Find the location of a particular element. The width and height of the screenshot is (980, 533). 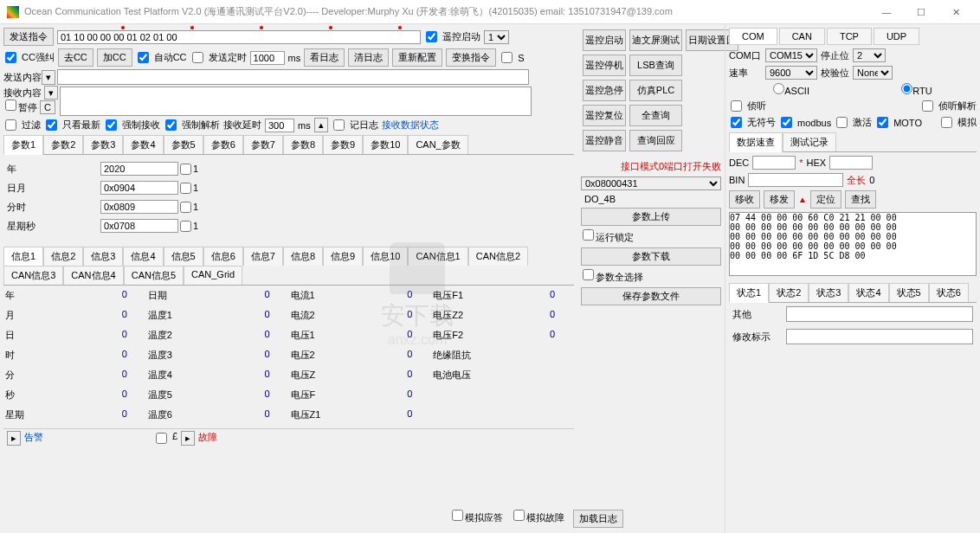

info-tab: 信息7 is located at coordinates (263, 256).